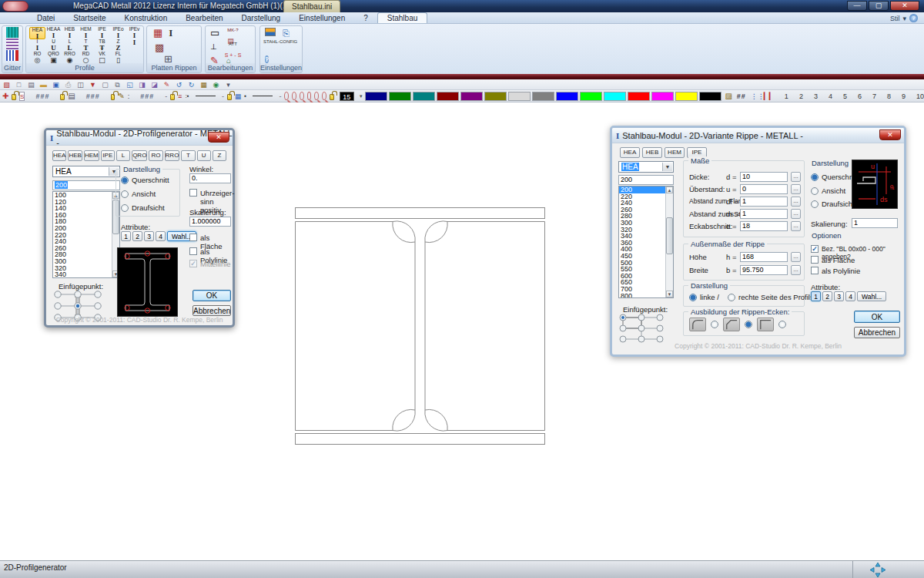 This screenshot has height=578, width=924. I want to click on size-listbox: 2002202402602803003203403604004505005506…, so click(646, 242).